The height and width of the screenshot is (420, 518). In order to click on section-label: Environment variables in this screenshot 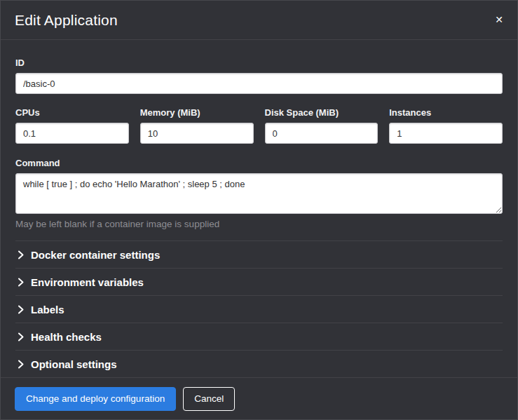, I will do `click(87, 282)`.